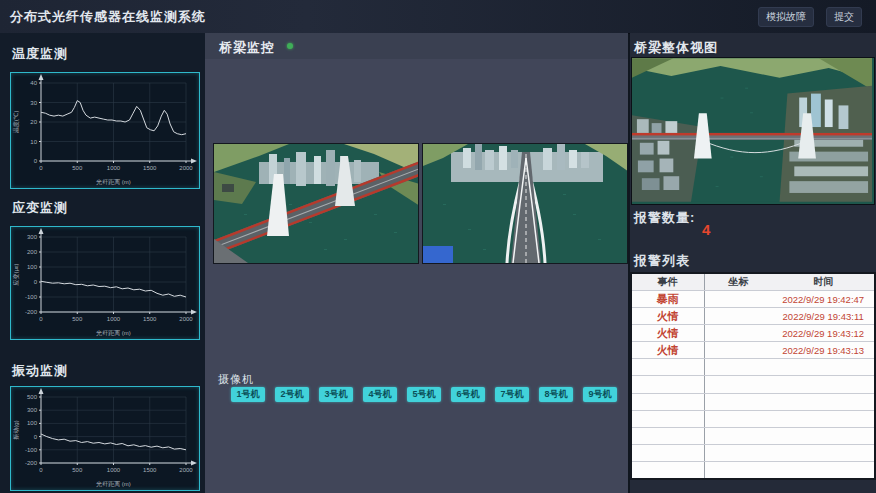 The width and height of the screenshot is (876, 493). I want to click on alarm-table-header-cell: 时间, so click(823, 282).